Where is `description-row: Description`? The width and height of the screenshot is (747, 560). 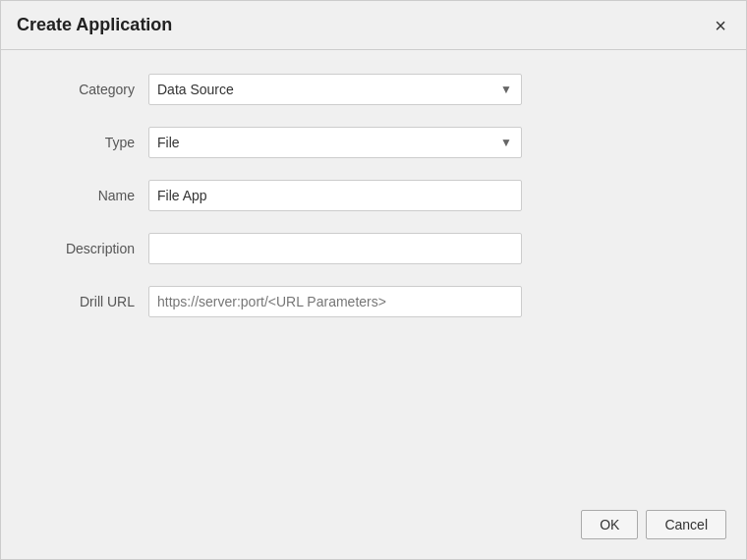
description-row: Description is located at coordinates (374, 249).